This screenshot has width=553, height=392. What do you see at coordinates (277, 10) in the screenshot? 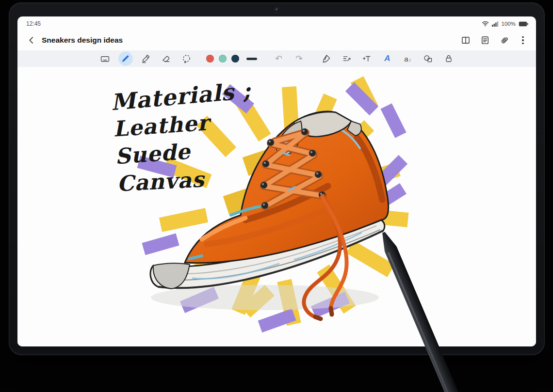
I see `front-camera` at bounding box center [277, 10].